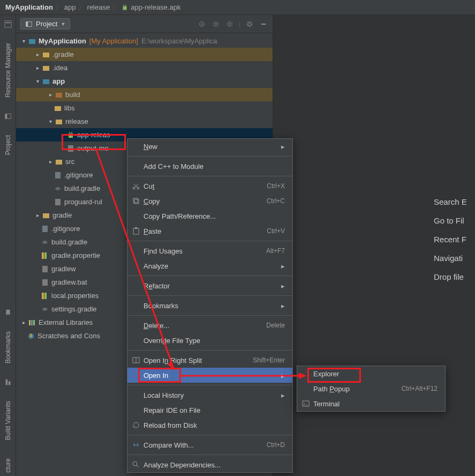 The image size is (475, 476). I want to click on menu-reload-disk: Reload from Disk, so click(210, 425).